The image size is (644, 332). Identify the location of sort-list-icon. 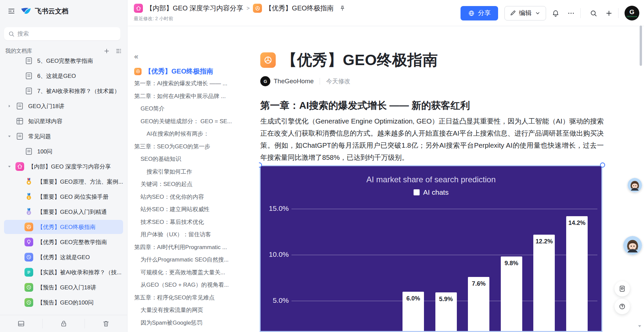
(119, 51).